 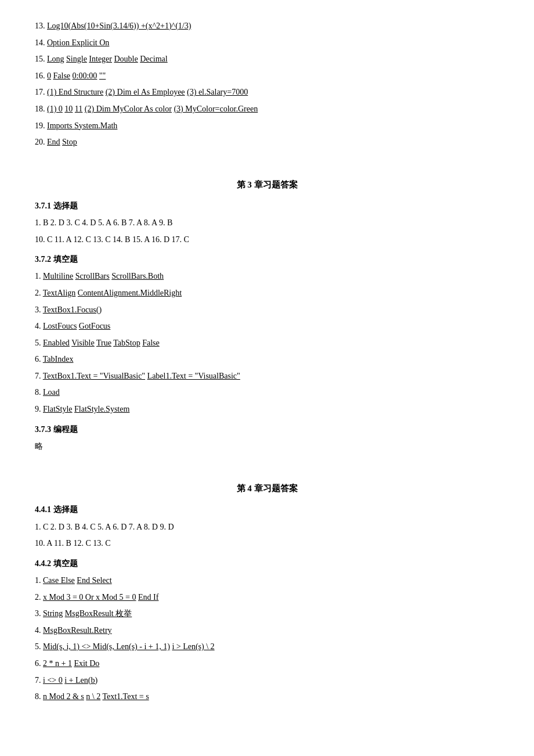 What do you see at coordinates (267, 697) in the screenshot?
I see `fill-item: 8. n Mod 2 & s n \ 2 Text1.Text = s` at bounding box center [267, 697].